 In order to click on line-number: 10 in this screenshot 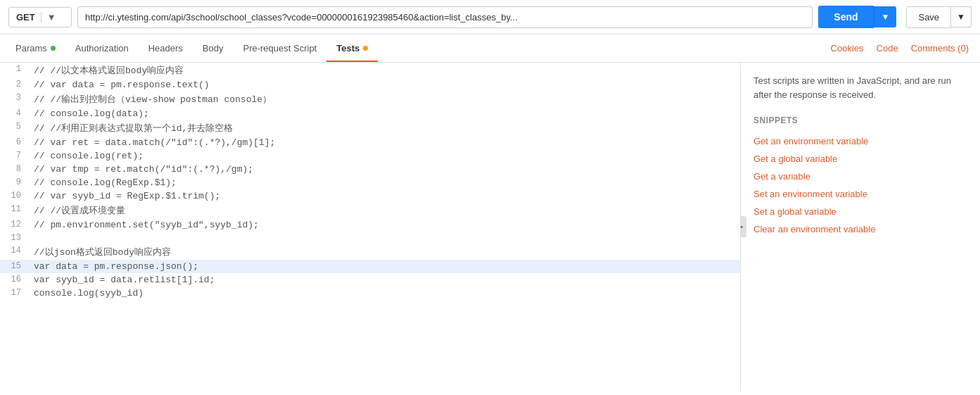, I will do `click(14, 196)`.